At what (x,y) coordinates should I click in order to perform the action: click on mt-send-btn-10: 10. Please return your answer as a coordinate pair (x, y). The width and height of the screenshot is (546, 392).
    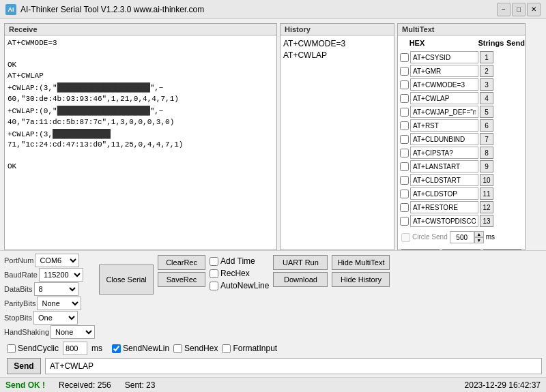
    Looking at the image, I should click on (487, 180).